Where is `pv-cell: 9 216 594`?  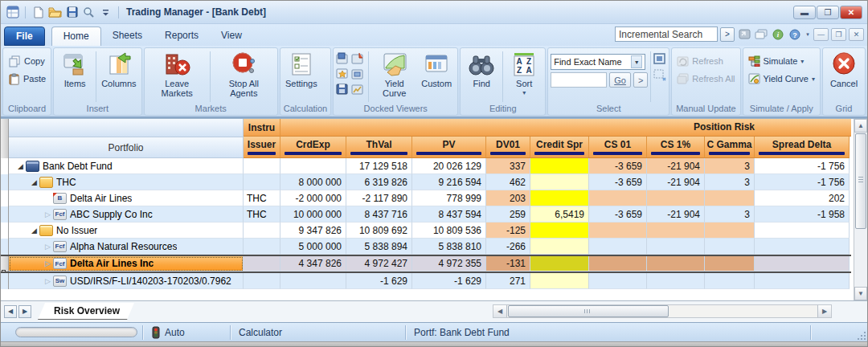 pv-cell: 9 216 594 is located at coordinates (449, 182).